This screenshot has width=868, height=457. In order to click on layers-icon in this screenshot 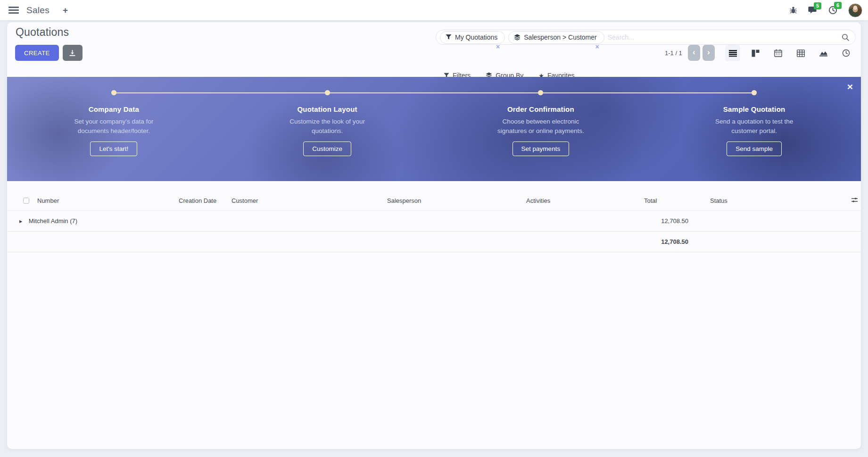, I will do `click(517, 37)`.